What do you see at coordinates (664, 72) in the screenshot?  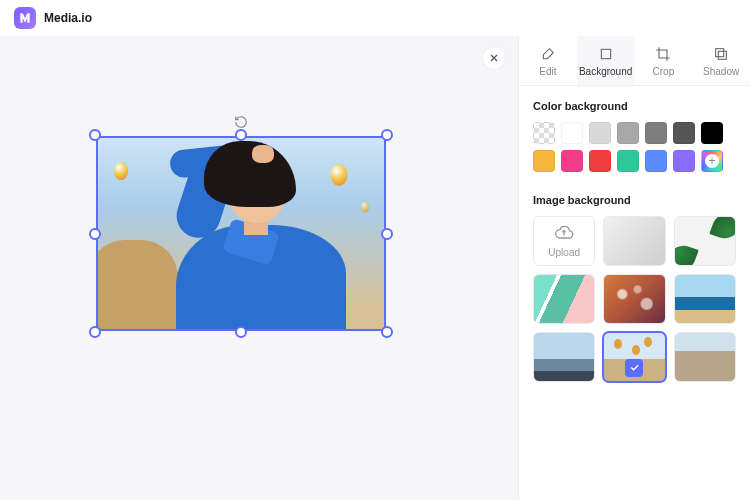 I see `tab-label: Crop` at bounding box center [664, 72].